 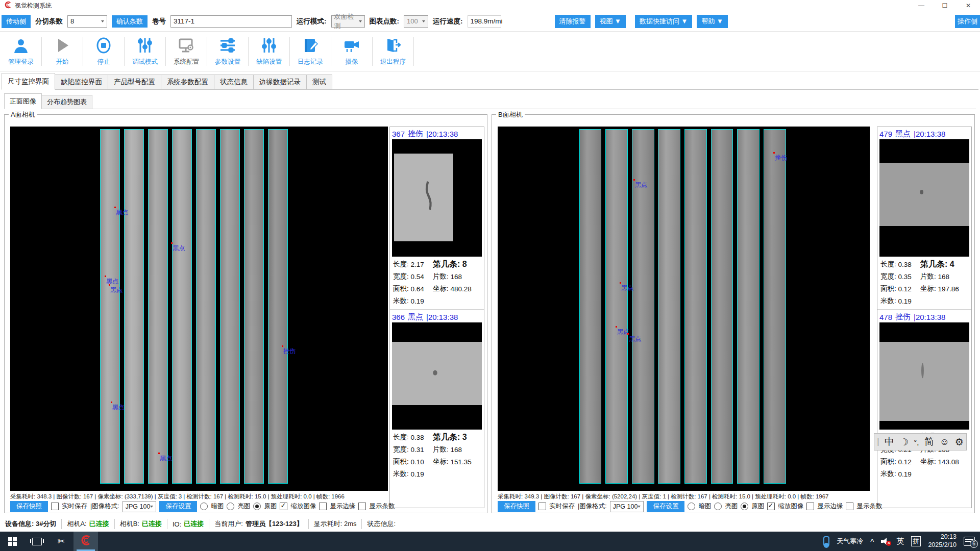 I want to click on ime-punctuation-button: °,, so click(x=916, y=442).